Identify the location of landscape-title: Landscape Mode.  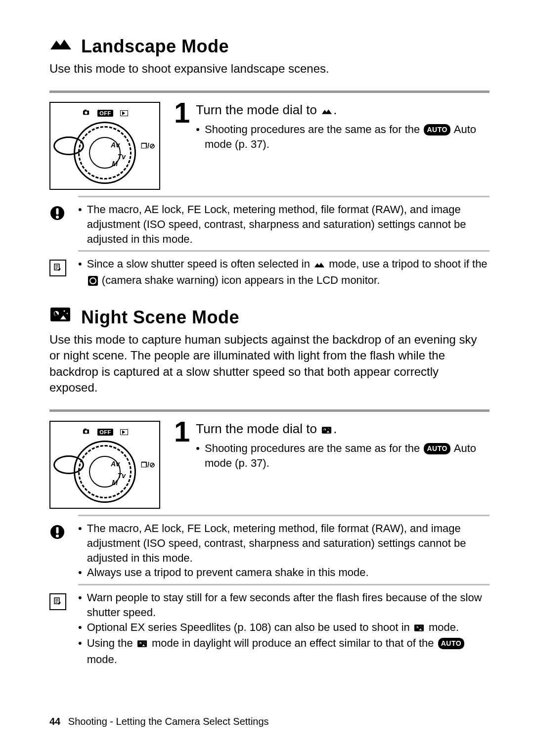
(155, 46).